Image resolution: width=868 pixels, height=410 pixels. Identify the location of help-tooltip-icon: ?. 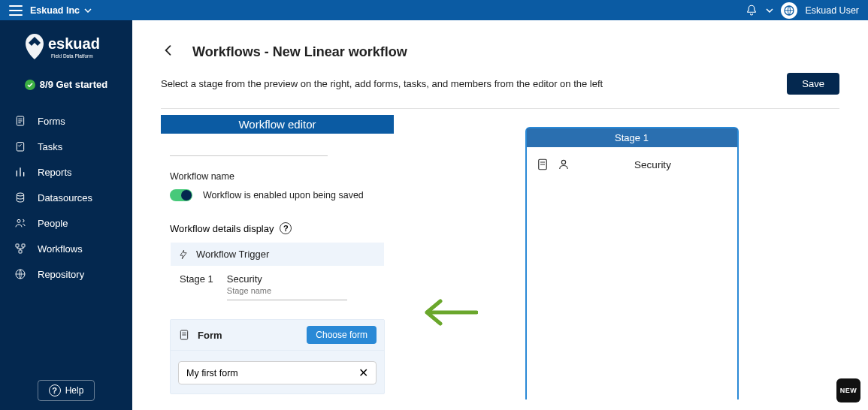
(286, 228).